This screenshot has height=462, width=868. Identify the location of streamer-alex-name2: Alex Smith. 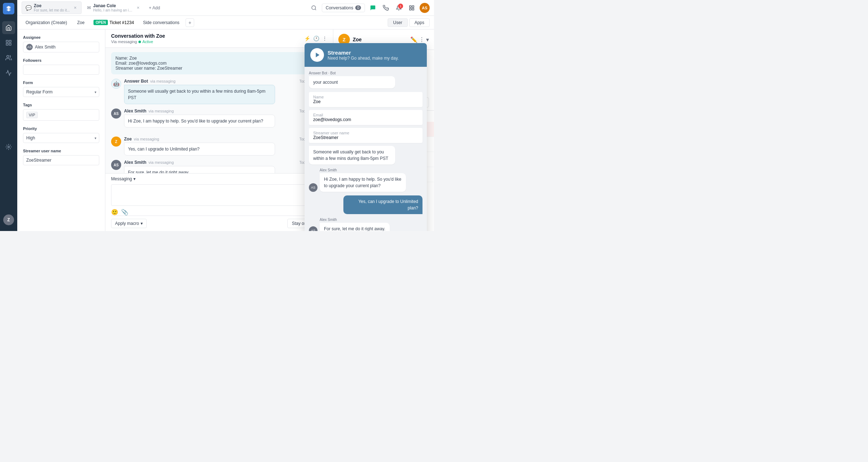
(355, 220).